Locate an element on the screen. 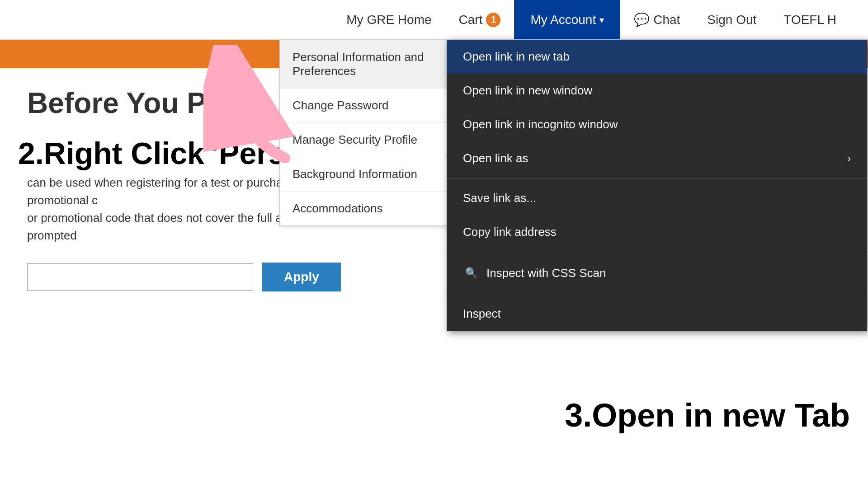 The height and width of the screenshot is (488, 868). cart-badge: 1 is located at coordinates (493, 20).